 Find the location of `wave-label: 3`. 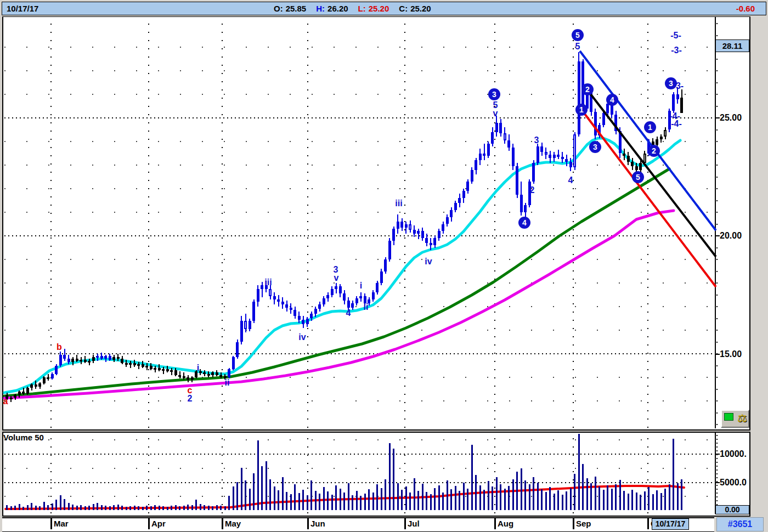

wave-label: 3 is located at coordinates (537, 140).